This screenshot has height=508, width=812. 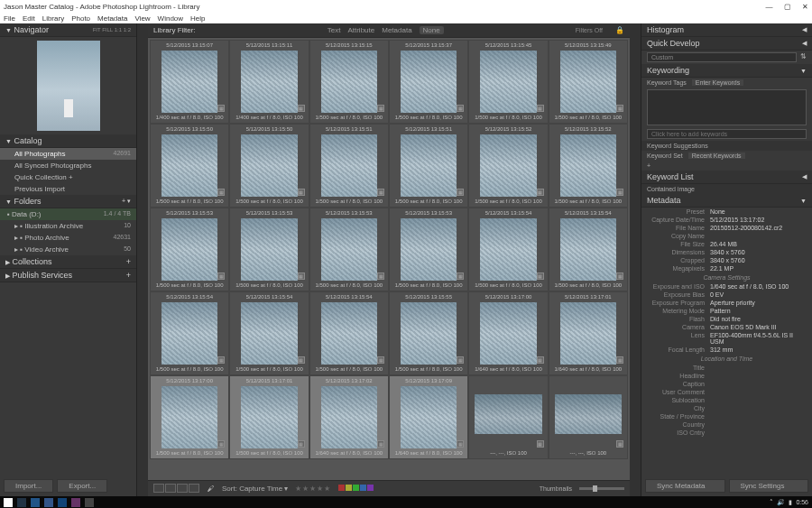 I want to click on folder-photo: ▸ ▪ Photo Archive42631, so click(x=69, y=238).